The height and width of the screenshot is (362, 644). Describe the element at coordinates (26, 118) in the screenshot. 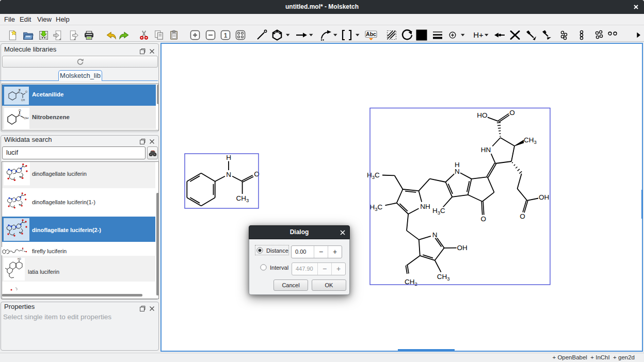

I see `svg-text: OH` at that location.